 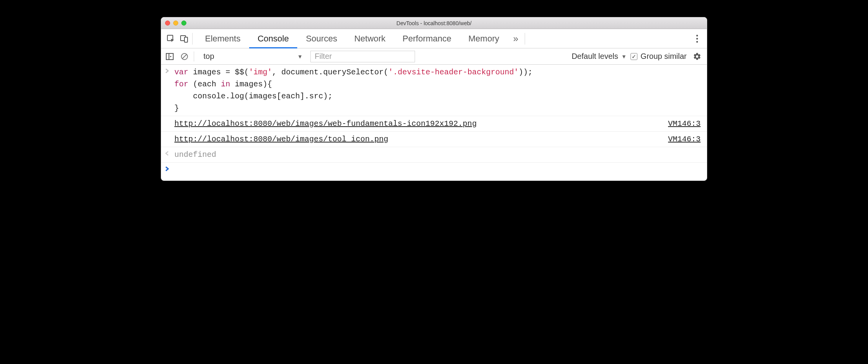 What do you see at coordinates (252, 57) in the screenshot?
I see `execution-context-selector: top ▼` at bounding box center [252, 57].